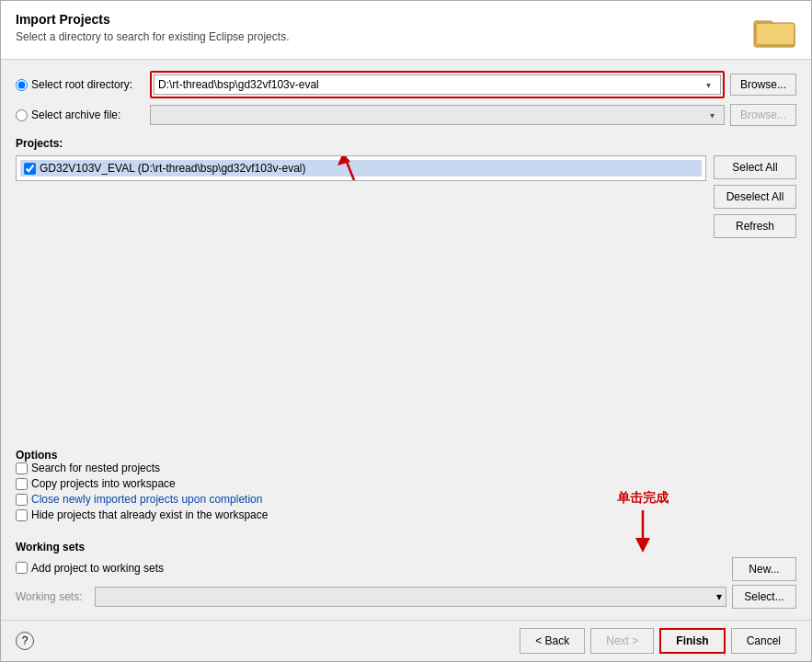  What do you see at coordinates (22, 568) in the screenshot?
I see `add-working-sets-checkbox` at bounding box center [22, 568].